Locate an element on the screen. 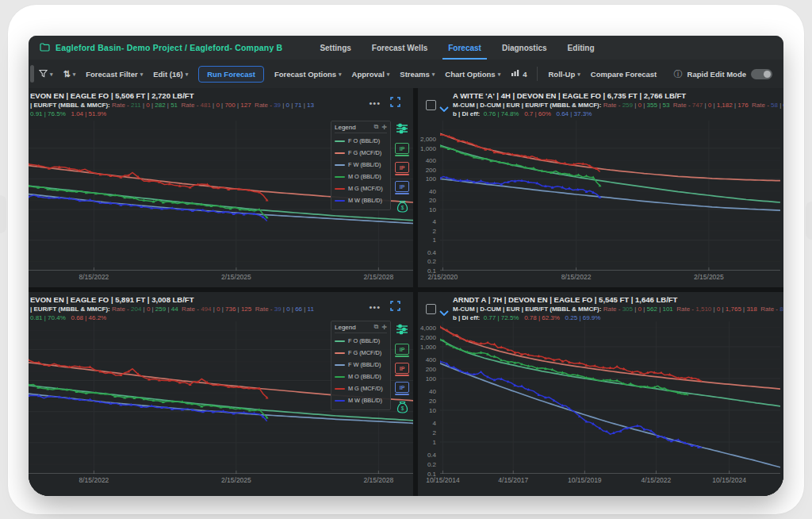 Image resolution: width=812 pixels, height=519 pixels. well-stats: | EUR/FT (MBBL & MMCF): Rate - 204 | 0 |… is located at coordinates (172, 309).